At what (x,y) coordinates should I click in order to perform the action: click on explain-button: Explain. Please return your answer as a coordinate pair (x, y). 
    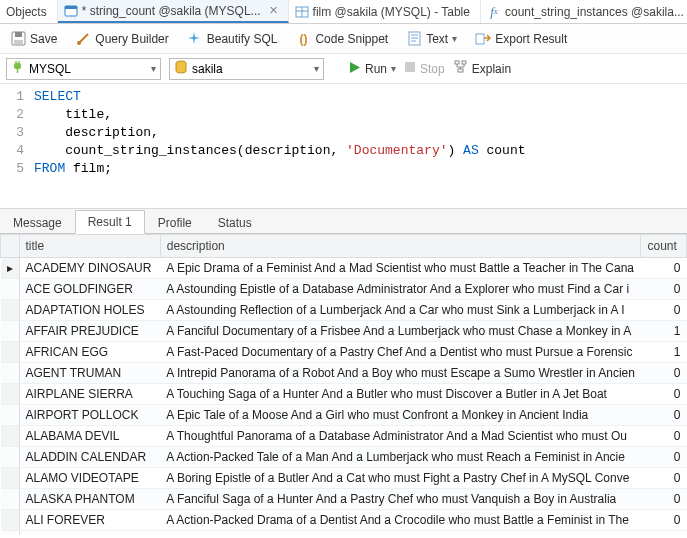
    Looking at the image, I should click on (482, 68).